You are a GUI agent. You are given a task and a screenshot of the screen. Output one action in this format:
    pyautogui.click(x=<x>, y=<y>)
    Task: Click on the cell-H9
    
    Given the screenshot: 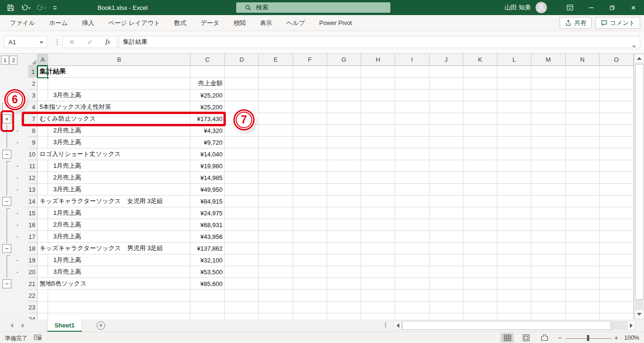 What is the action you would take?
    pyautogui.click(x=378, y=142)
    